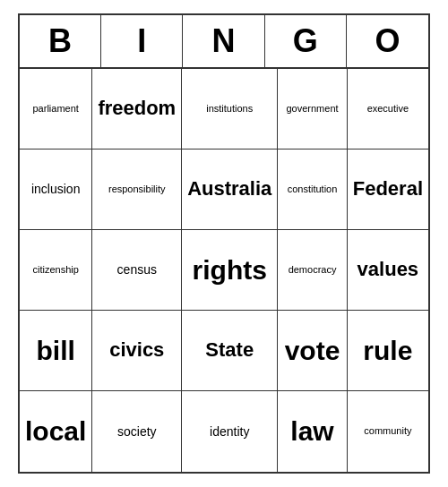  I want to click on header-letter: B, so click(61, 41).